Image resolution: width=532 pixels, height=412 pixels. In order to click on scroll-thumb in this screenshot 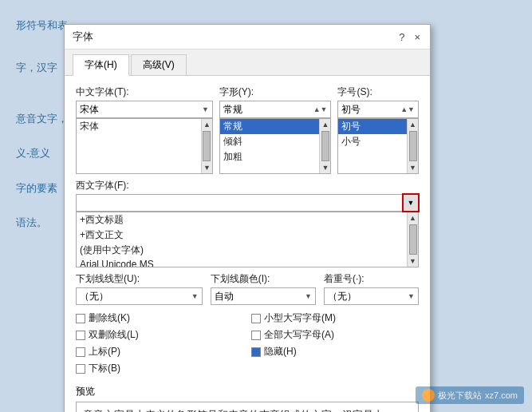, I will do `click(207, 146)`.